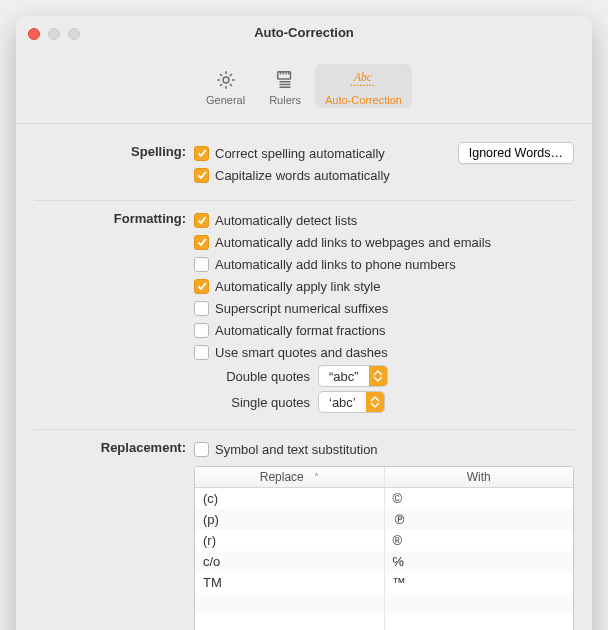  Describe the element at coordinates (286, 220) in the screenshot. I see `checkbox-label: Automatically detect lists` at that location.